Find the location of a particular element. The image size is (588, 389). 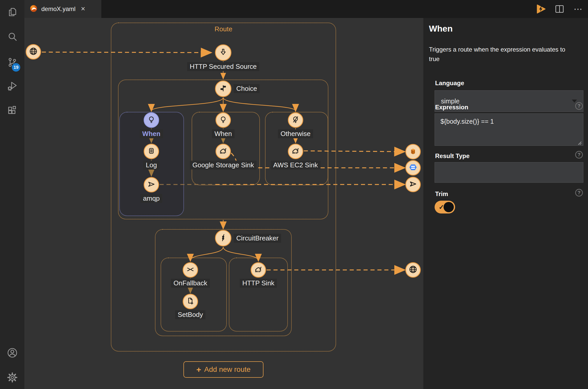

node-otherwise is located at coordinates (296, 120).